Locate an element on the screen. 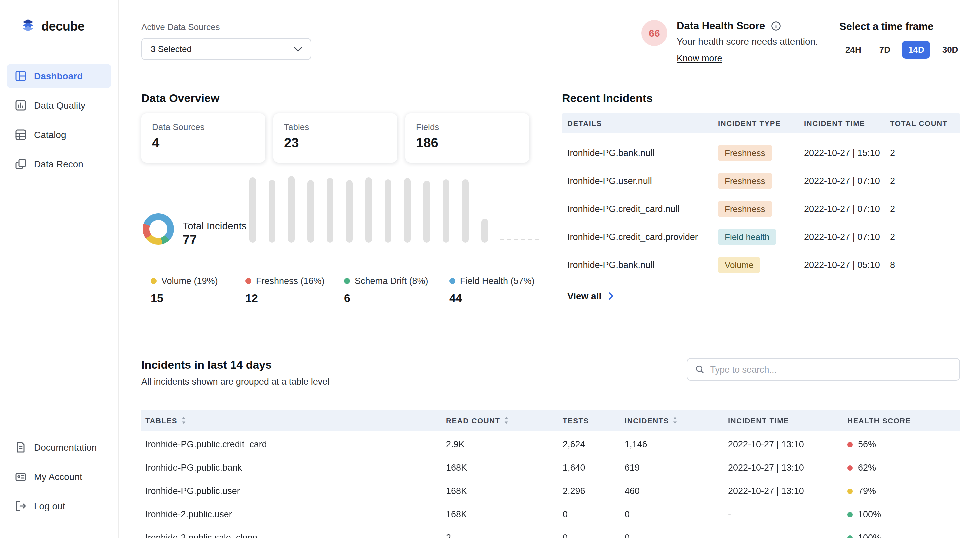  timeframe-button-14d: 14D is located at coordinates (916, 49).